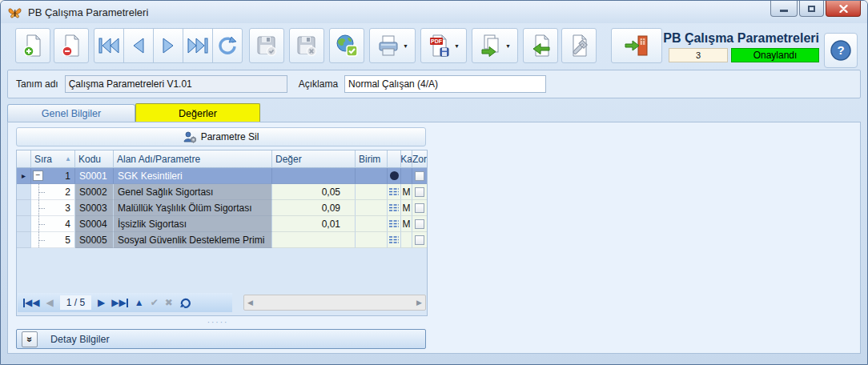  What do you see at coordinates (71, 46) in the screenshot?
I see `delete-record-icon` at bounding box center [71, 46].